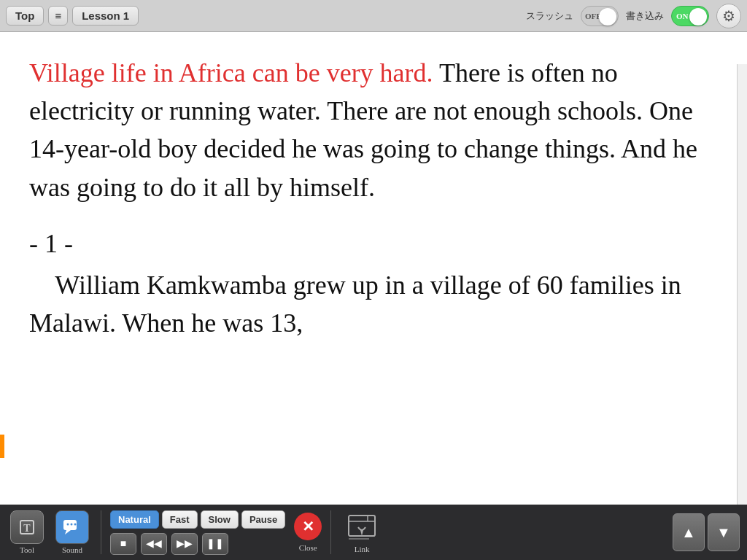  Describe the element at coordinates (134, 519) in the screenshot. I see `speed-natural-button: Natural` at that location.